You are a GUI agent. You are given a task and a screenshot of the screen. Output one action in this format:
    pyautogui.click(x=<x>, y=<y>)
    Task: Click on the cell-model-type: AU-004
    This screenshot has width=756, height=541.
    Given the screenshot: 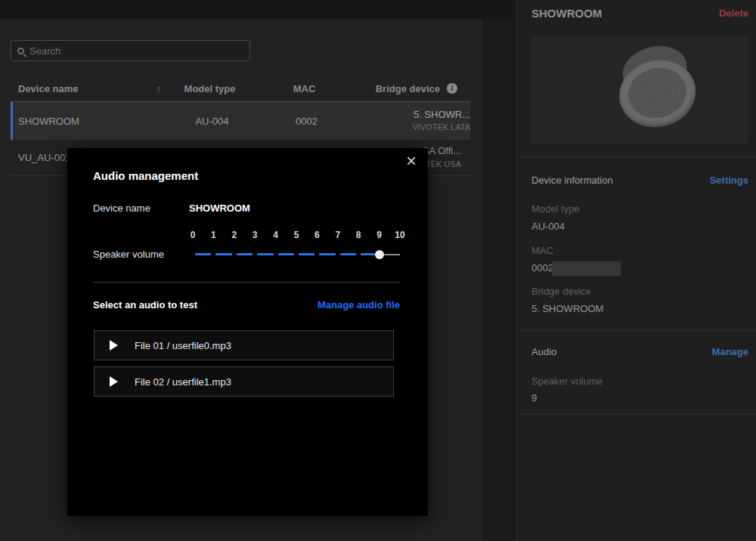 What is the action you would take?
    pyautogui.click(x=212, y=121)
    